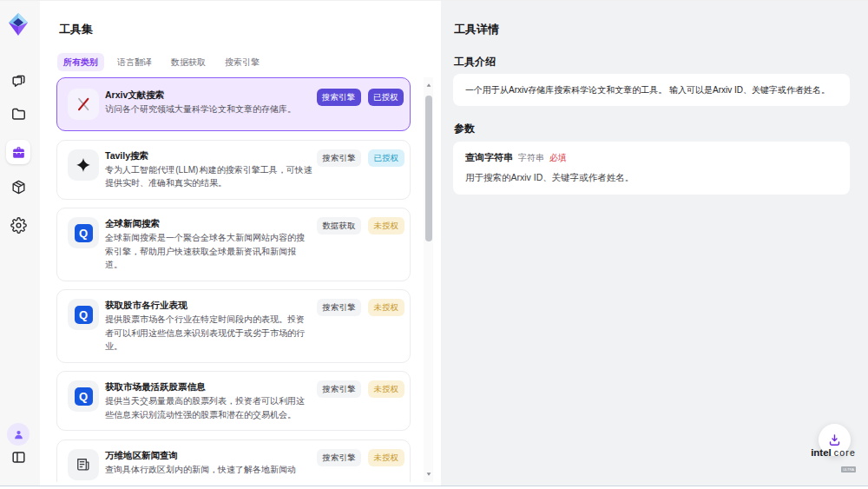 The image size is (868, 489). Describe the element at coordinates (429, 474) in the screenshot. I see `scroll-down-icon` at that location.